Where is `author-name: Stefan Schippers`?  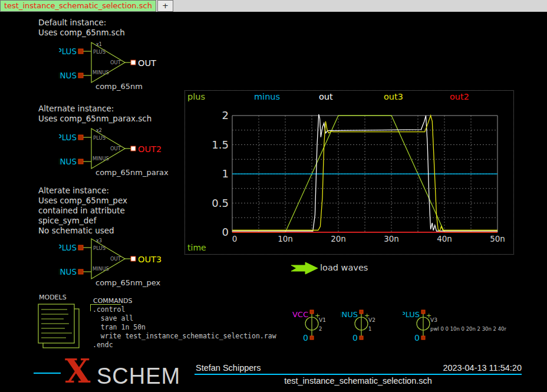
author-name: Stefan Schippers is located at coordinates (228, 368).